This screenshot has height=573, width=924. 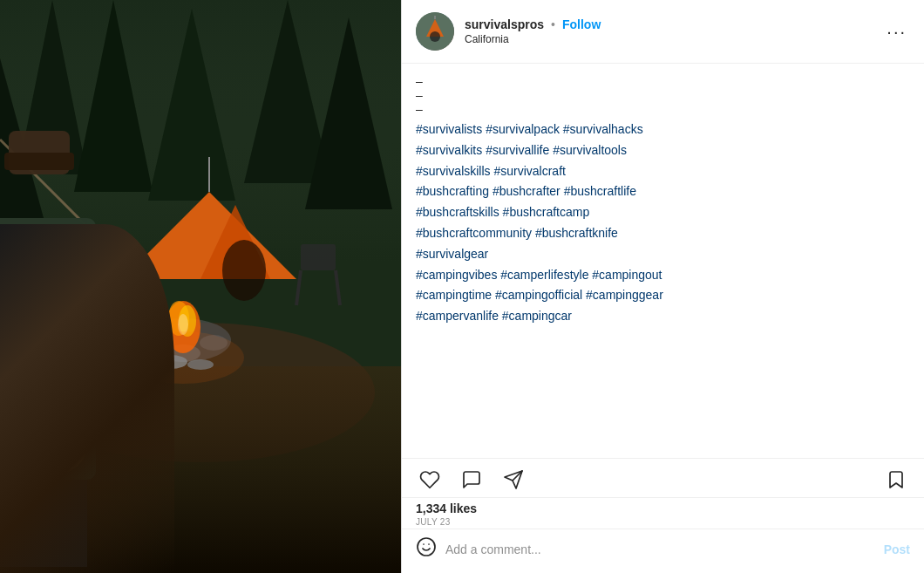 I want to click on emoji-icon, so click(x=426, y=547).